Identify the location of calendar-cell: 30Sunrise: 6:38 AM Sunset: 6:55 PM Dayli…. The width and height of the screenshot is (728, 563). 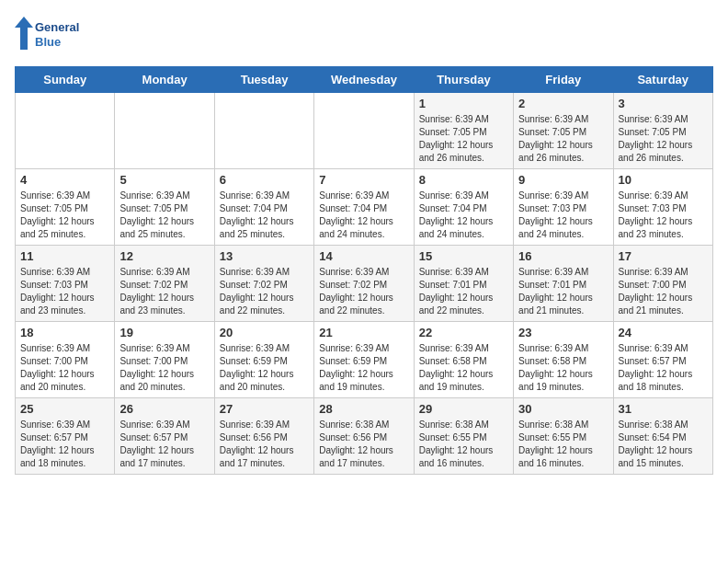
(563, 436).